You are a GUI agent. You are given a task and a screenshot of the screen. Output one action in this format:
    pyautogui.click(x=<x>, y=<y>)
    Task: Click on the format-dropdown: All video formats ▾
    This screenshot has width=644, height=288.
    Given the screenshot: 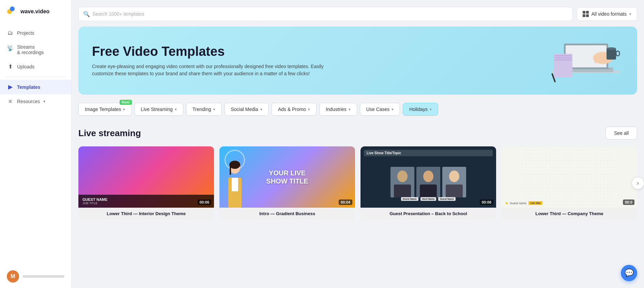 What is the action you would take?
    pyautogui.click(x=607, y=14)
    